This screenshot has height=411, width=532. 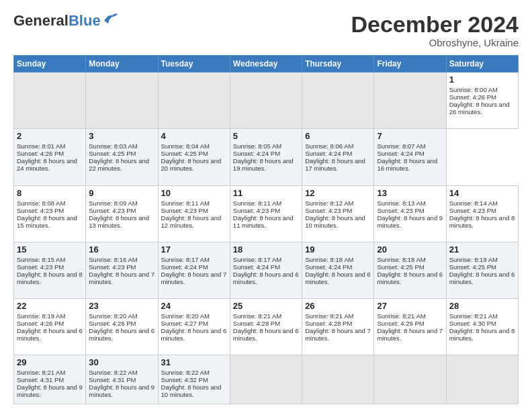 I want to click on day-number: 7, so click(x=410, y=136).